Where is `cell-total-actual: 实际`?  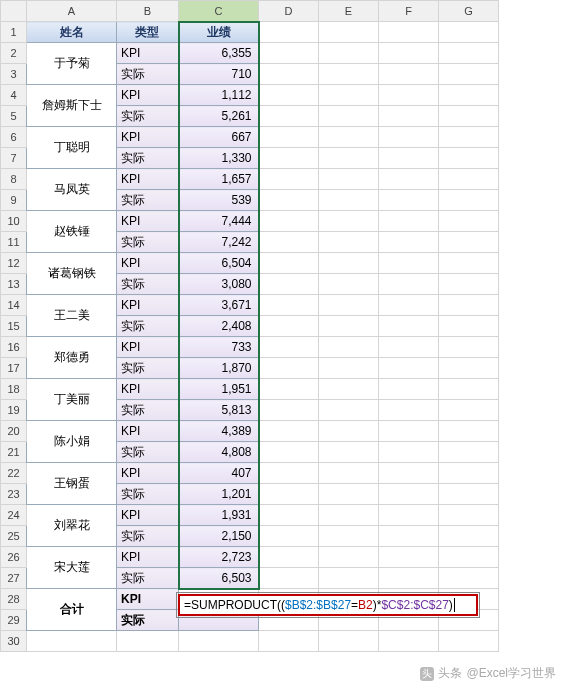 cell-total-actual: 实际 is located at coordinates (148, 620).